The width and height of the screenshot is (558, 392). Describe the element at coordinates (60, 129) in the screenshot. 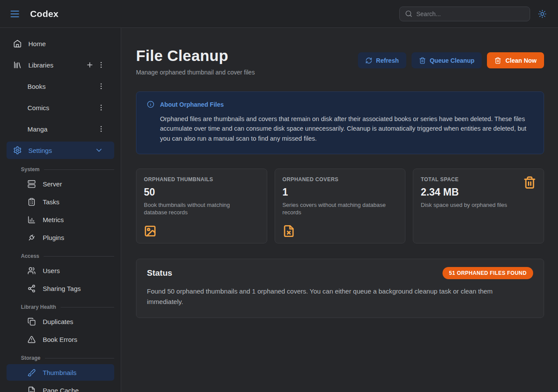

I see `sidebar-item-manga: Manga` at that location.